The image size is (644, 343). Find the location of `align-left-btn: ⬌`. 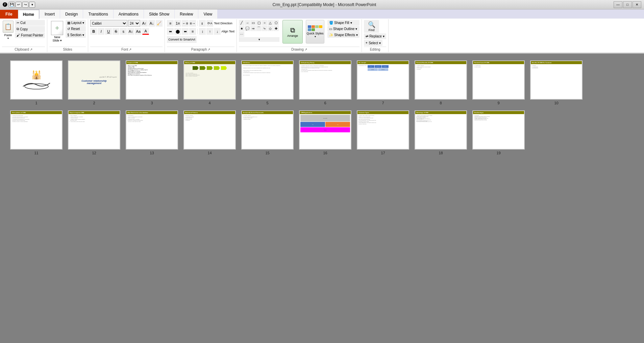

align-left-btn: ⬌ is located at coordinates (170, 31).